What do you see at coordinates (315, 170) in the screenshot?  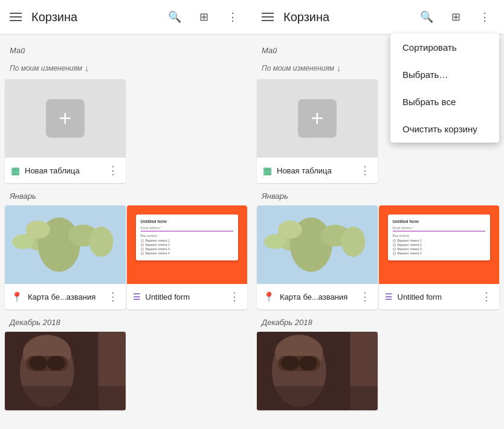 I see `new-spreadsheet-label-right: Новая таблица` at bounding box center [315, 170].